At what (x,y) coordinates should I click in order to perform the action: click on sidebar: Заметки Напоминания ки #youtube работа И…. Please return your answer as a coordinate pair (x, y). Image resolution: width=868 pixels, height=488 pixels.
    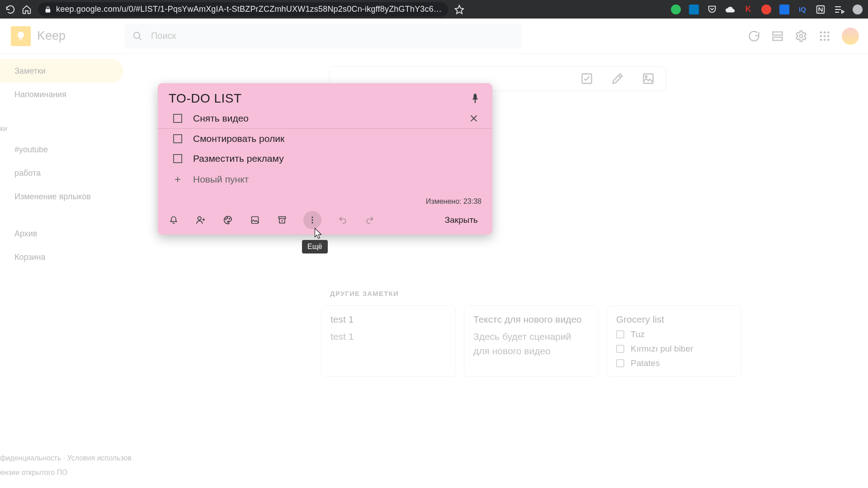
    Looking at the image, I should click on (64, 271).